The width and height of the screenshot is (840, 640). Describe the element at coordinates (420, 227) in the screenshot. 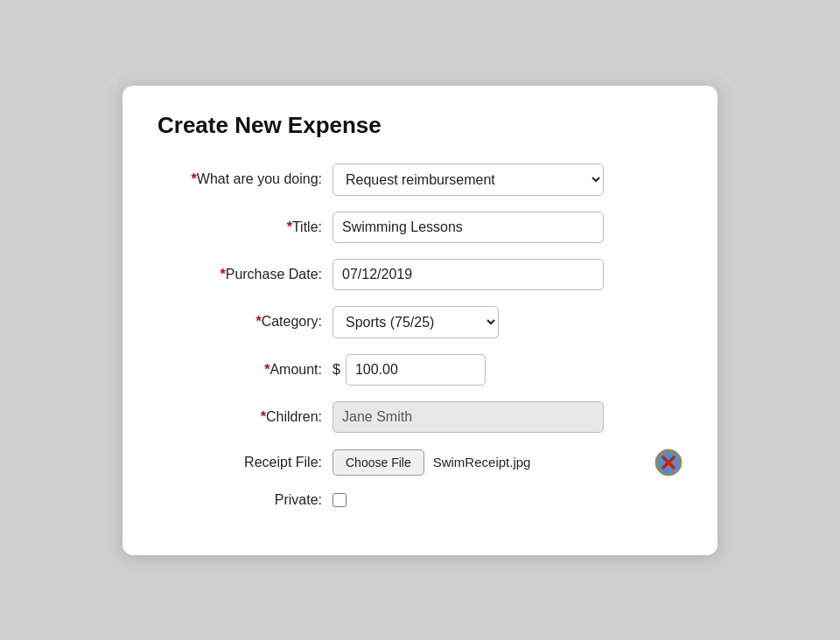

I see `title-row: *Title:` at that location.